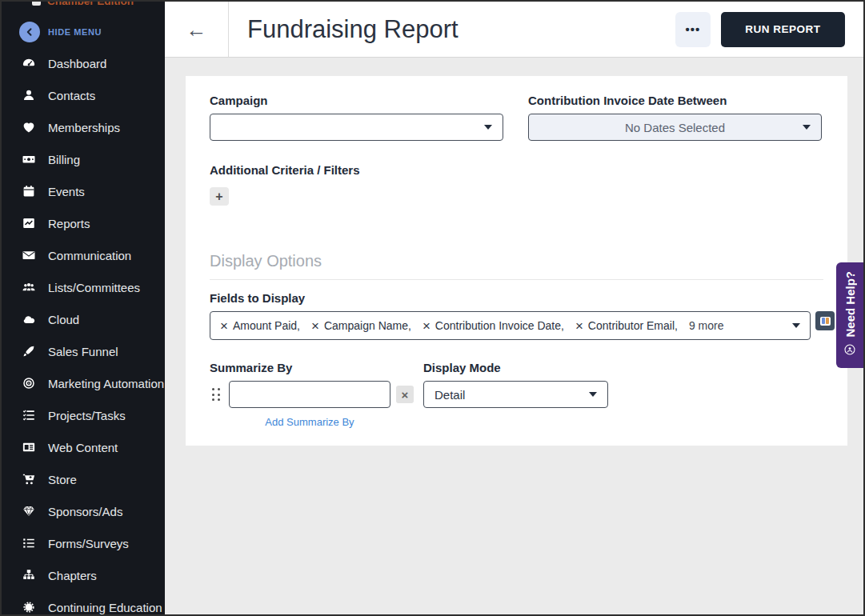 The height and width of the screenshot is (616, 865). What do you see at coordinates (197, 29) in the screenshot?
I see `back-button: ←` at bounding box center [197, 29].